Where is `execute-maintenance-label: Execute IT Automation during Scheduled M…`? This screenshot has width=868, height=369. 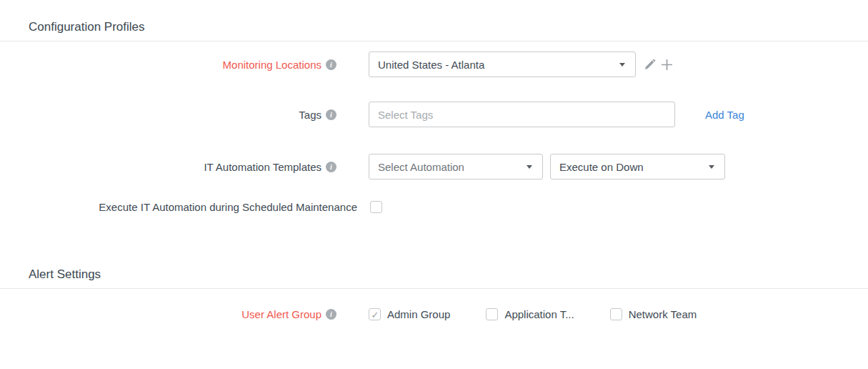
execute-maintenance-label: Execute IT Automation during Scheduled M… is located at coordinates (228, 207).